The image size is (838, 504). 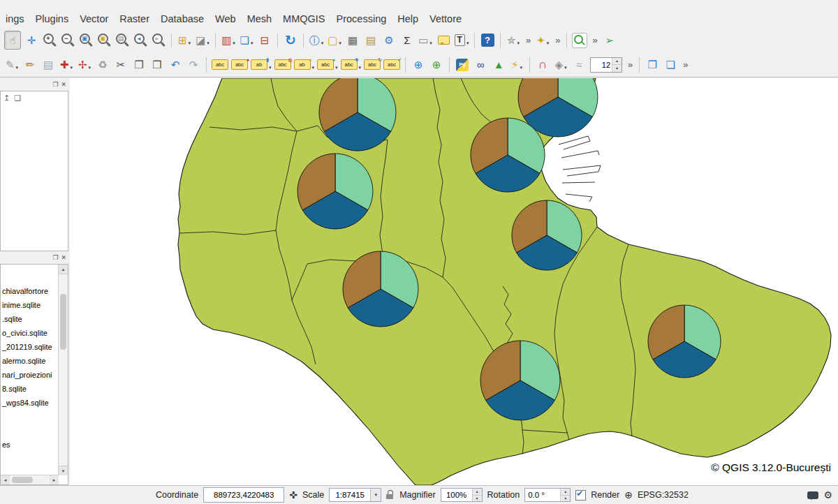 I want to click on layer-diagram-options-button: abc●, so click(x=240, y=64).